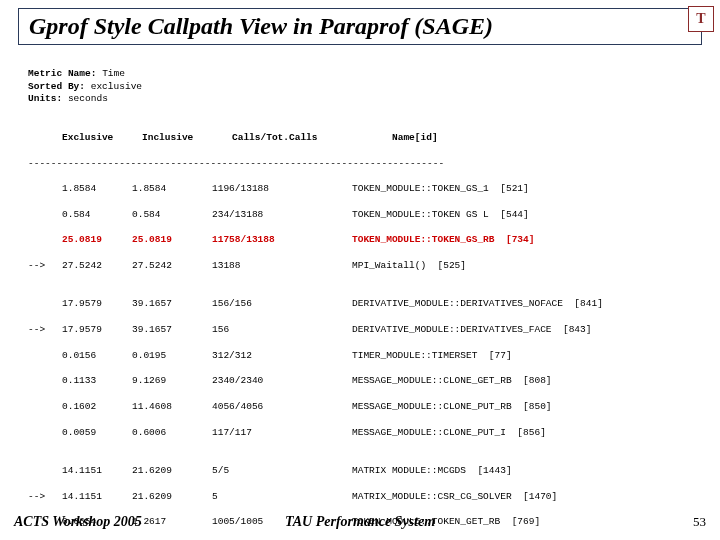 This screenshot has width=720, height=540. Describe the element at coordinates (360, 216) in the screenshot. I see `profile-row: 0.5840.584234/13188TOKEN_MODULE::TOKEN G…` at that location.